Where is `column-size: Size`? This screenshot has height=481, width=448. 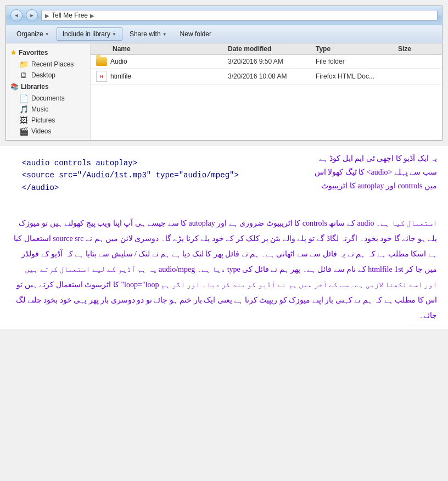 column-size: Size is located at coordinates (420, 49).